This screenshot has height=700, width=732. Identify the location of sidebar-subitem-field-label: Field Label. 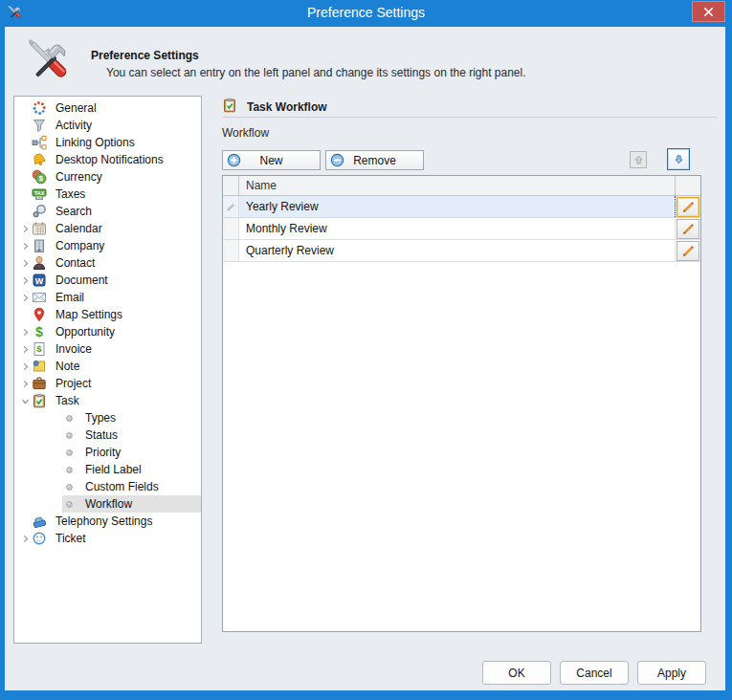
(132, 470).